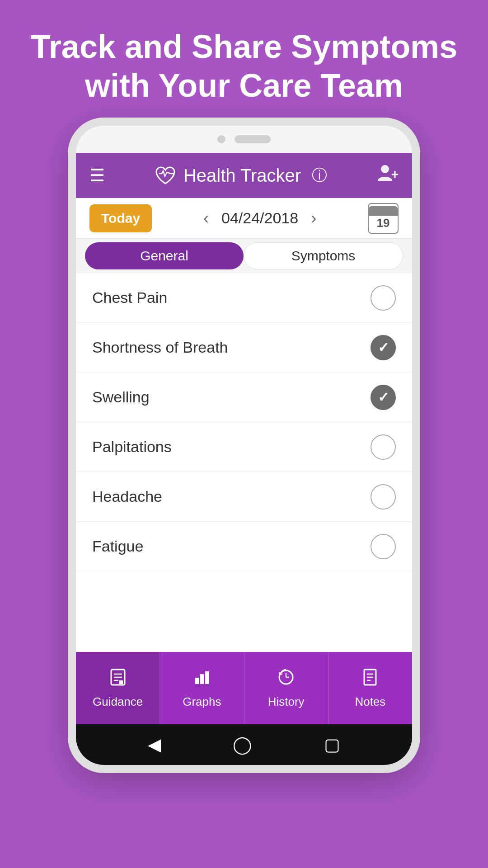  What do you see at coordinates (371, 688) in the screenshot?
I see `nav-item-notes: Notes` at bounding box center [371, 688].